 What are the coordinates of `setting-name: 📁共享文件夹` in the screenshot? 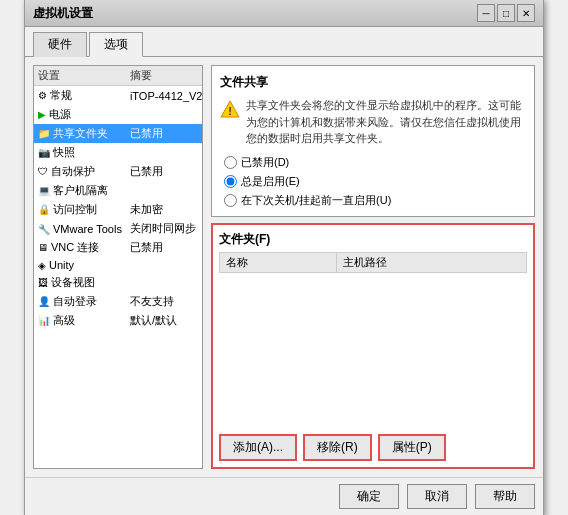 It's located at (80, 134).